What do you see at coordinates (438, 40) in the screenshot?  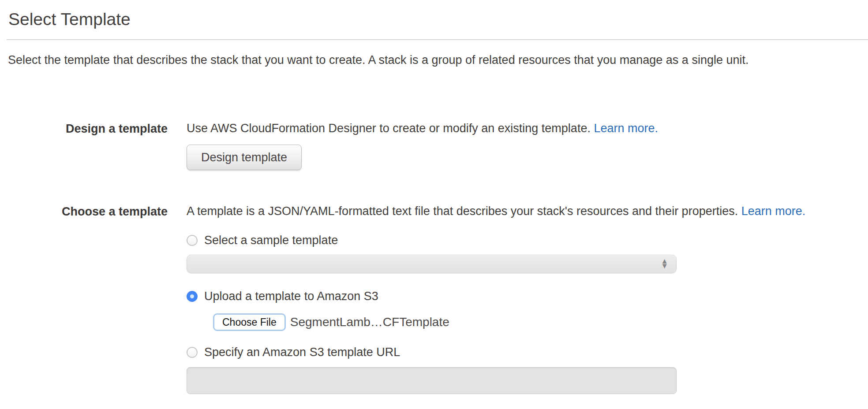 I see `title-divider` at bounding box center [438, 40].